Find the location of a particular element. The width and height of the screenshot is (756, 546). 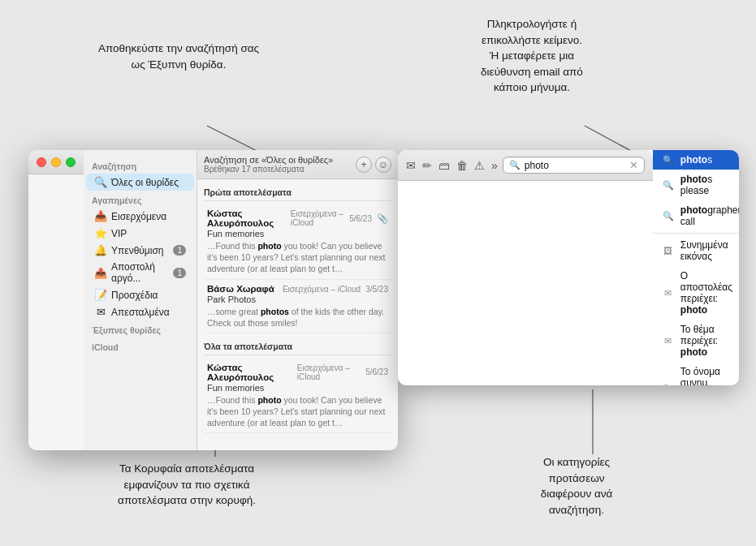

sidebar-section-favorites: Αγαπημένες is located at coordinates (140, 200).